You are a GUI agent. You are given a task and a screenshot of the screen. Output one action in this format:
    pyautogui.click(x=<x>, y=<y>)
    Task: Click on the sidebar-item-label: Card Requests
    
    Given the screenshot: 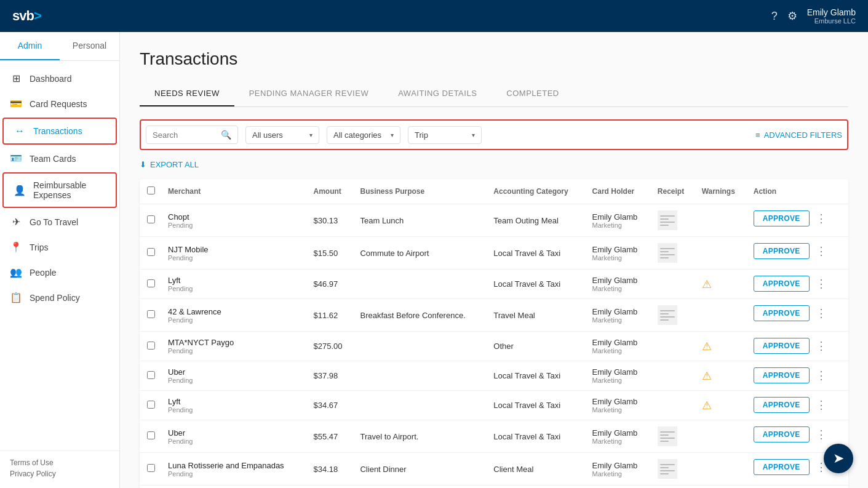 What is the action you would take?
    pyautogui.click(x=58, y=104)
    